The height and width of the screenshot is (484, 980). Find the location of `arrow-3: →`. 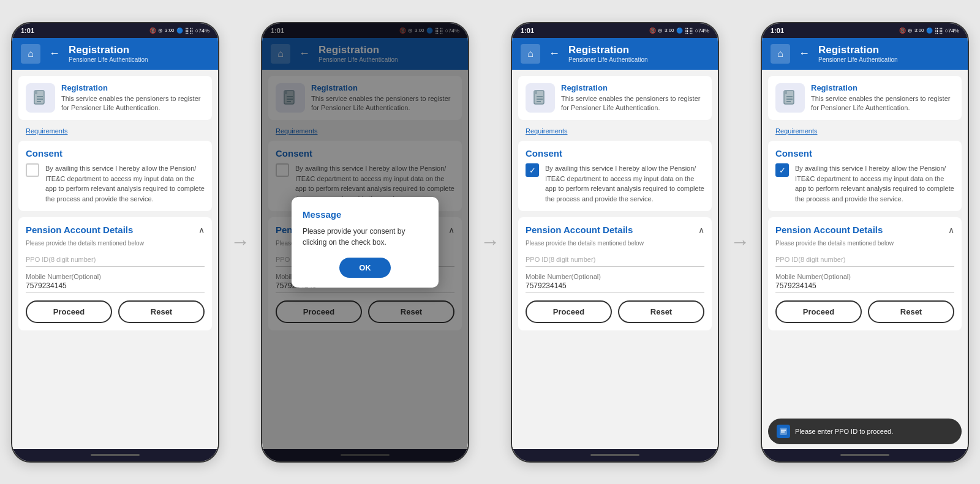

arrow-3: → is located at coordinates (740, 242).